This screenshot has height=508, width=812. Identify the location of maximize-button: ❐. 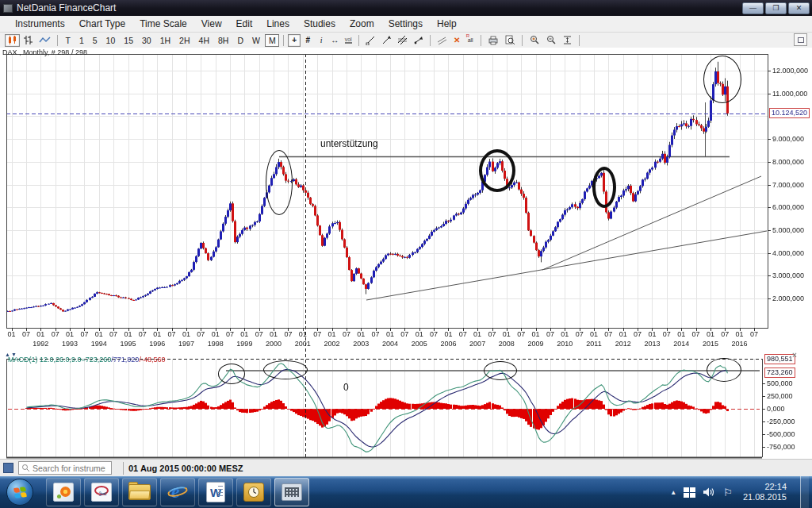
(776, 8).